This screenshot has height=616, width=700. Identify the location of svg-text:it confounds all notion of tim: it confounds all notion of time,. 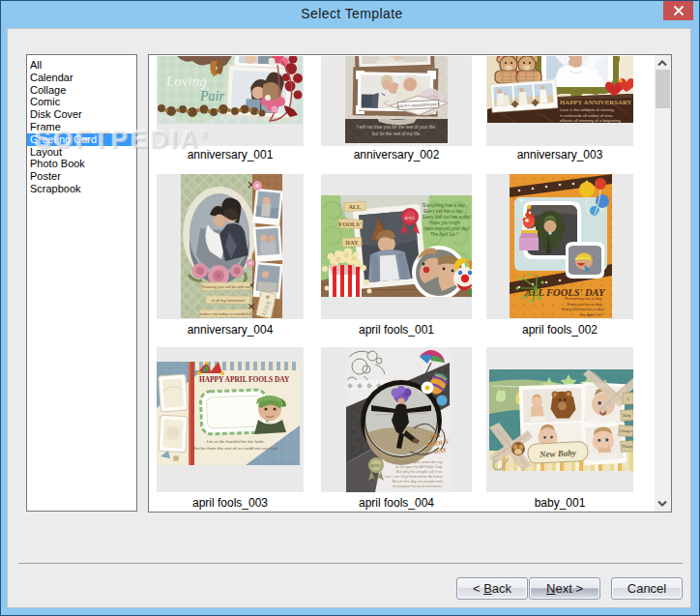
(586, 116).